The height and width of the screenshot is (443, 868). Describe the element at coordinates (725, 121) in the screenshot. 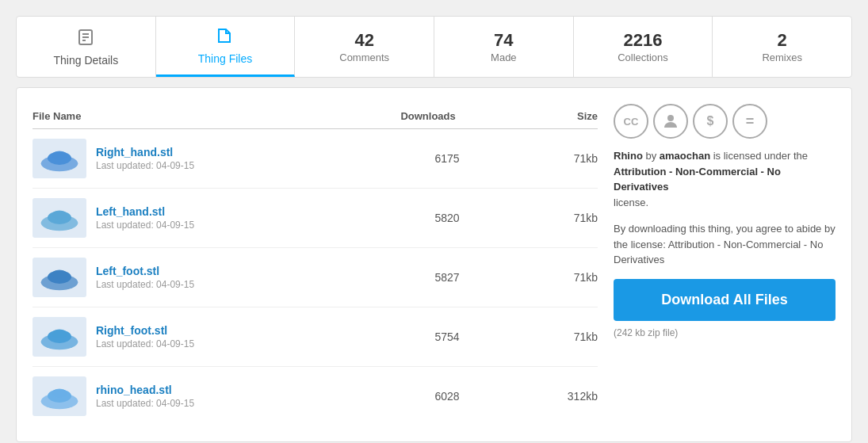

I see `license-icons: CC $ =` at that location.